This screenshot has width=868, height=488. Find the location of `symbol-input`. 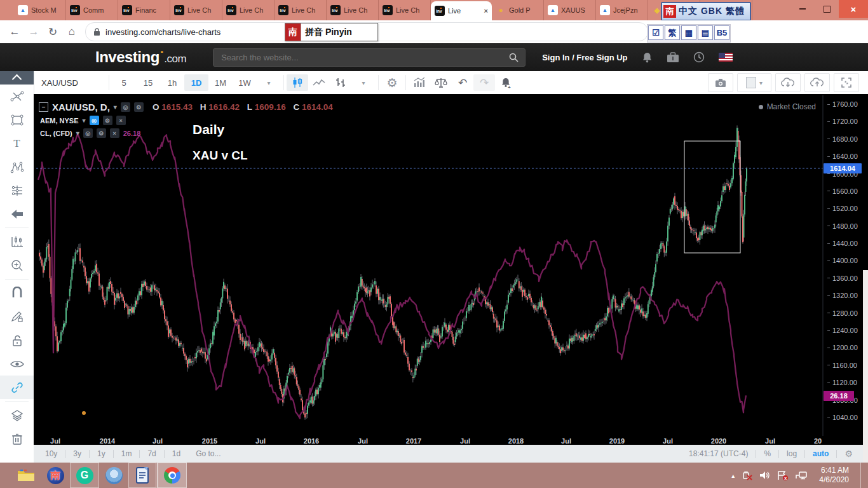

symbol-input is located at coordinates (73, 83).